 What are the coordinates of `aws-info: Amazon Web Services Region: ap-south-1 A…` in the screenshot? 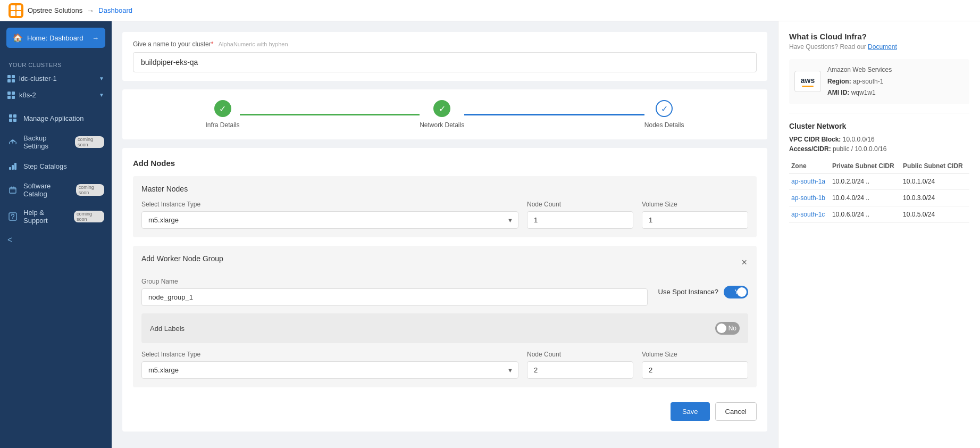 It's located at (859, 82).